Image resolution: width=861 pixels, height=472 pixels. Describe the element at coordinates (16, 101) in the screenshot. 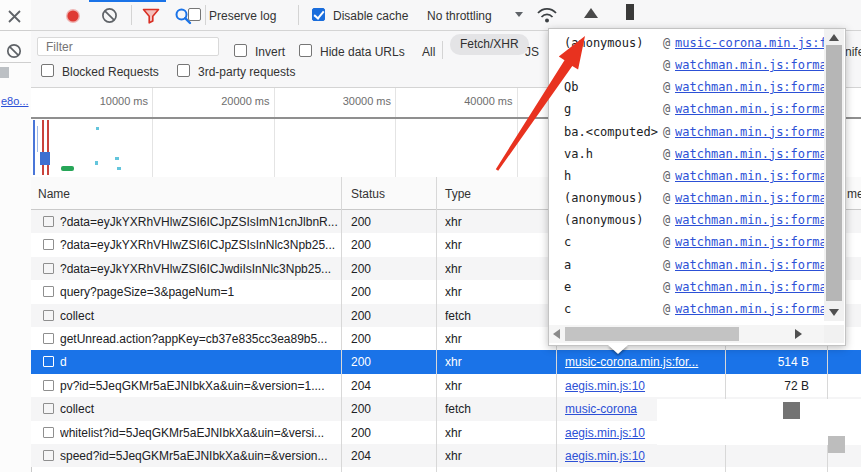

I see `request-link-fragment: e8o...` at that location.